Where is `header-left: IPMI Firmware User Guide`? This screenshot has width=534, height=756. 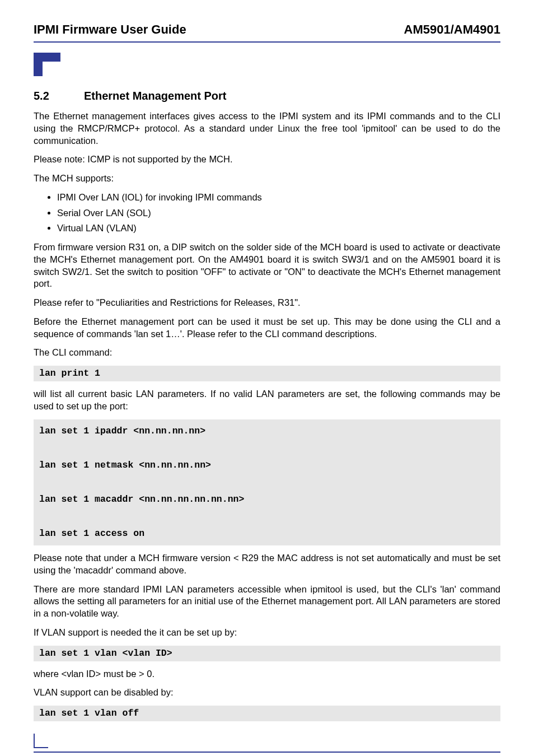 header-left: IPMI Firmware User Guide is located at coordinates (110, 30).